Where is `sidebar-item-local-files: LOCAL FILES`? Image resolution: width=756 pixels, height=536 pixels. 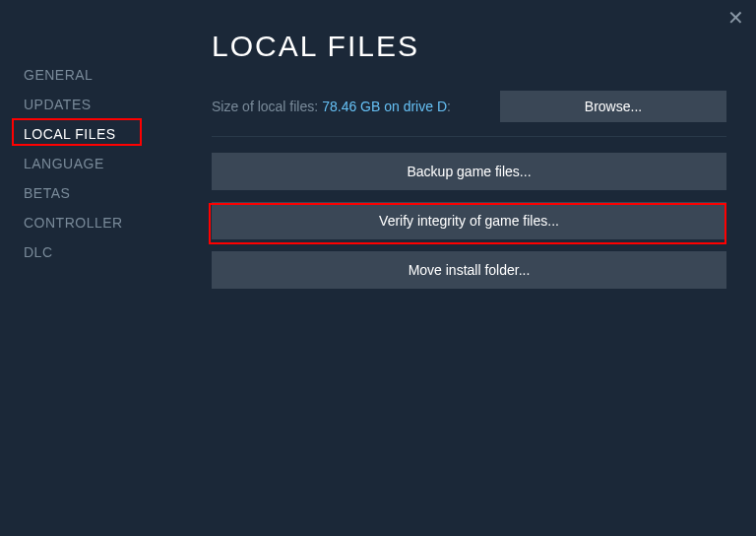
sidebar-item-local-files: LOCAL FILES is located at coordinates (70, 134).